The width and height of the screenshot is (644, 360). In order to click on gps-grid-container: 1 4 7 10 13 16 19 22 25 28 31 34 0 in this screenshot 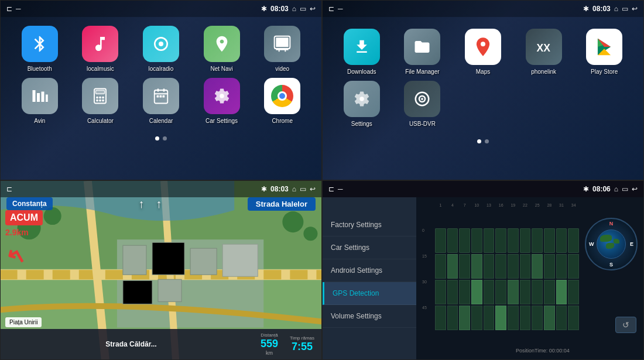, I will do `click(501, 267)`.